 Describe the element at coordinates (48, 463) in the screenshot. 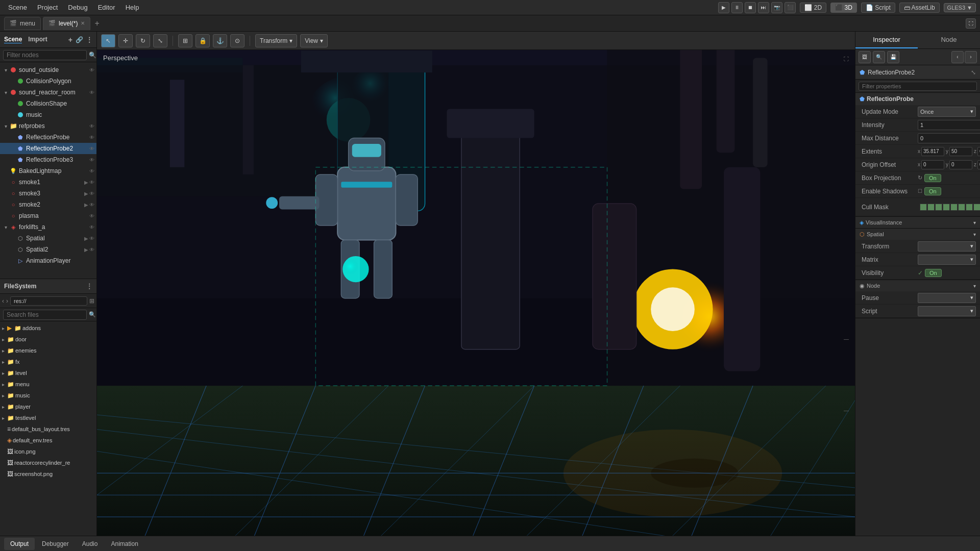

I see `fs-item-reactor: 🖼 reactorcorecylinder_re` at that location.